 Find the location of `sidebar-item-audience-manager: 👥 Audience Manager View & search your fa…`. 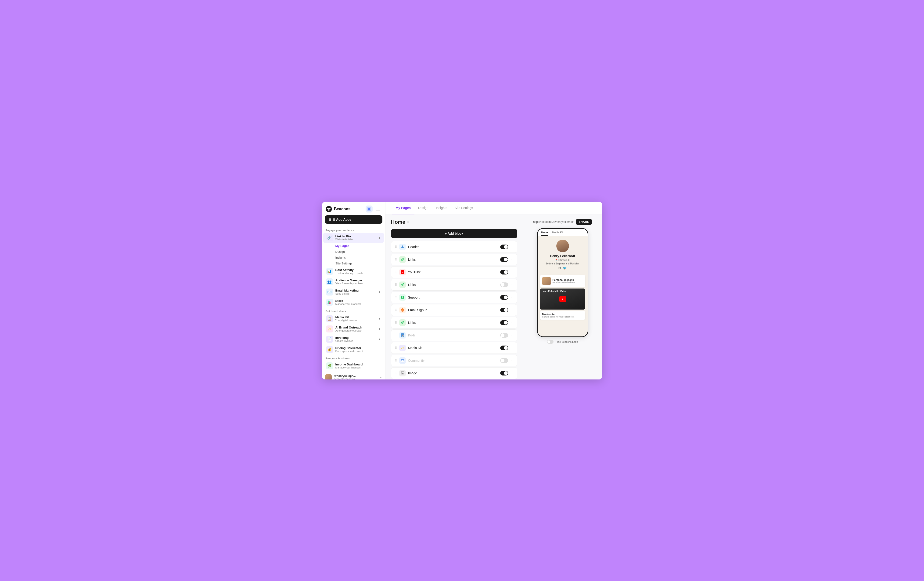

sidebar-item-audience-manager: 👥 Audience Manager View & search your fa… is located at coordinates (353, 282).